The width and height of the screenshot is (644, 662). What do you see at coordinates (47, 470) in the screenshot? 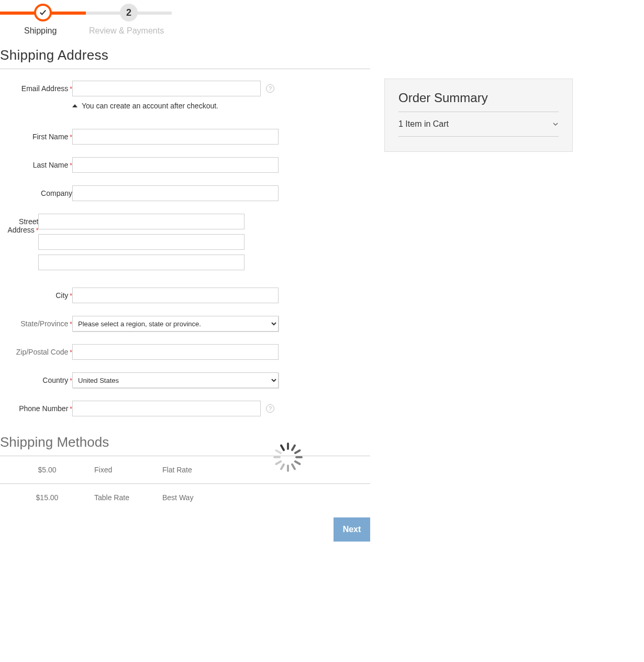
I see `method-price: $5.00` at bounding box center [47, 470].